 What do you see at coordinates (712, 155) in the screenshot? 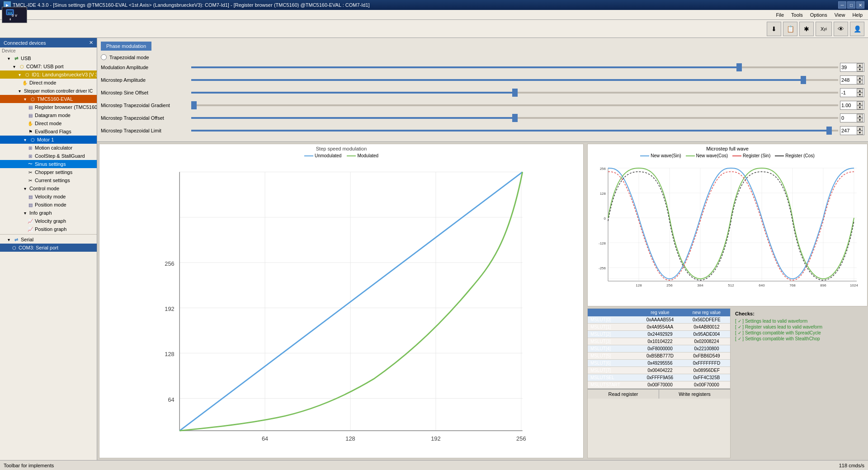
I see `legend-label-newcos: New wave(Cos)` at bounding box center [712, 155].